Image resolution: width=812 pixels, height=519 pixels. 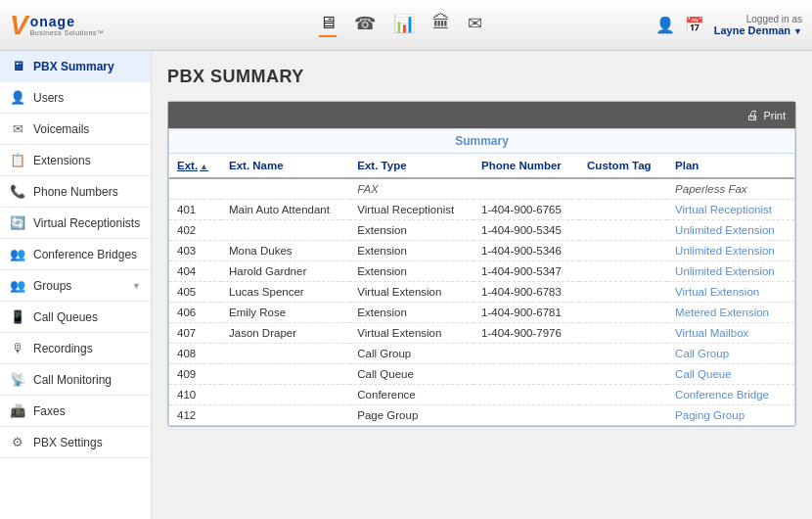 I want to click on cell-ext: 407, so click(x=196, y=333).